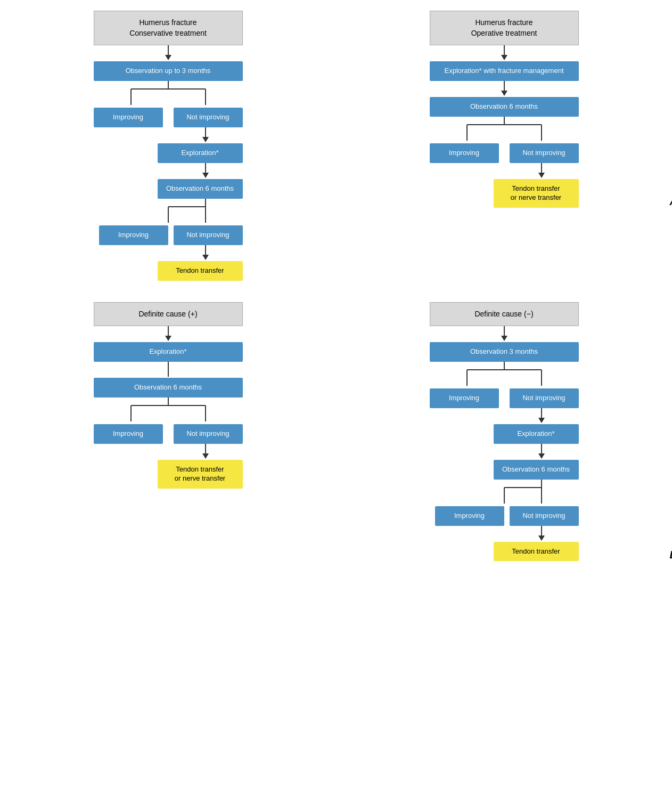 The height and width of the screenshot is (795, 672). What do you see at coordinates (504, 71) in the screenshot?
I see `exploration-fracture: Exploration* with fracture management` at bounding box center [504, 71].